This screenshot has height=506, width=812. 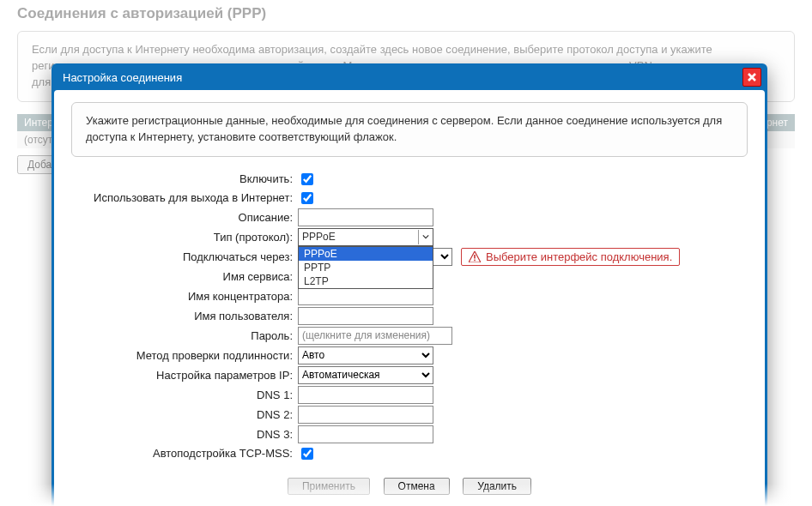 I want to click on dns1-input, so click(x=366, y=395).